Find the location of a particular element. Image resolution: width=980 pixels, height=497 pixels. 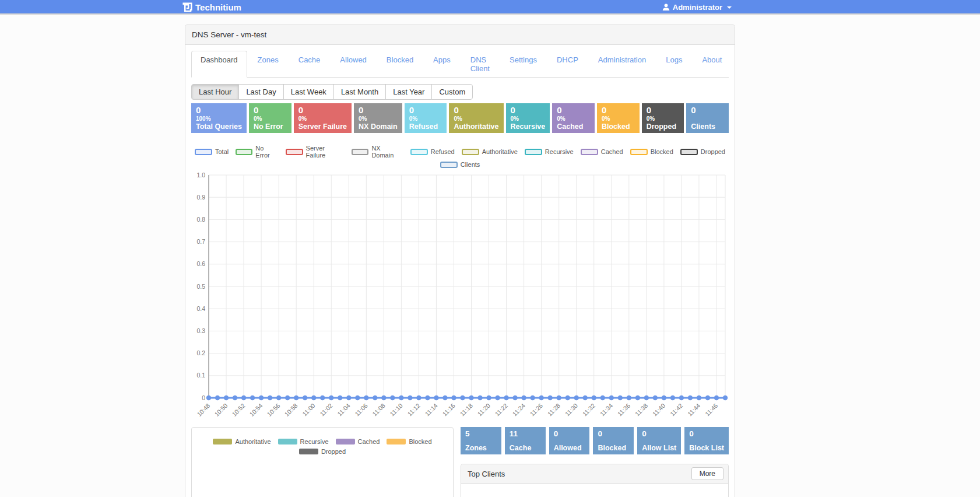

stat-card-cached: 00%Cached is located at coordinates (574, 118).